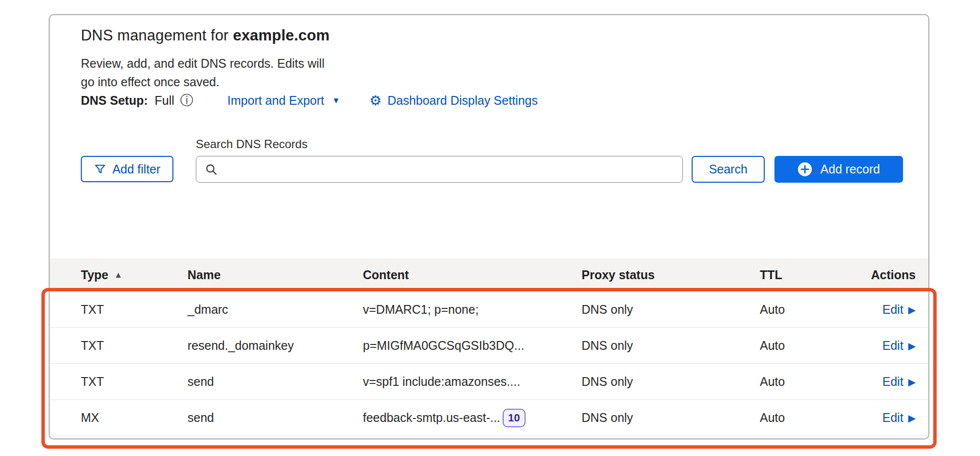 The width and height of the screenshot is (980, 456). Describe the element at coordinates (336, 101) in the screenshot. I see `chevron-down-icon: ▼` at that location.